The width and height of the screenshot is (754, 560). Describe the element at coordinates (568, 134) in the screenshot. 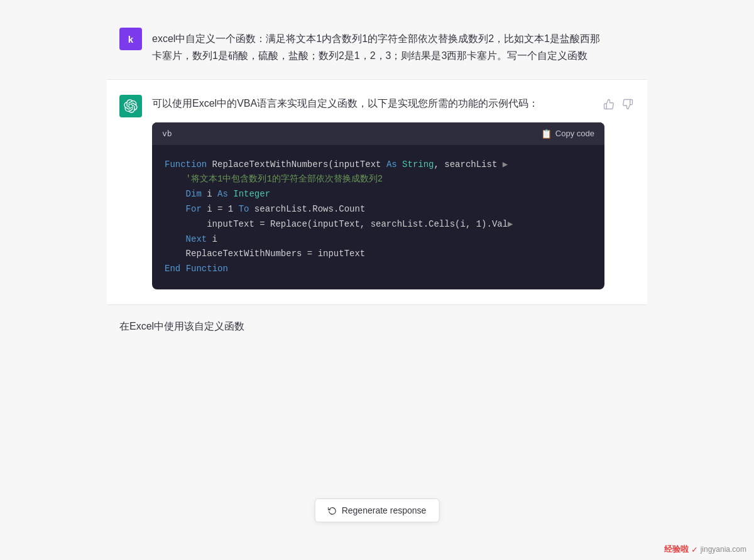

I see `copy-code-button: 📋 Copy code` at that location.